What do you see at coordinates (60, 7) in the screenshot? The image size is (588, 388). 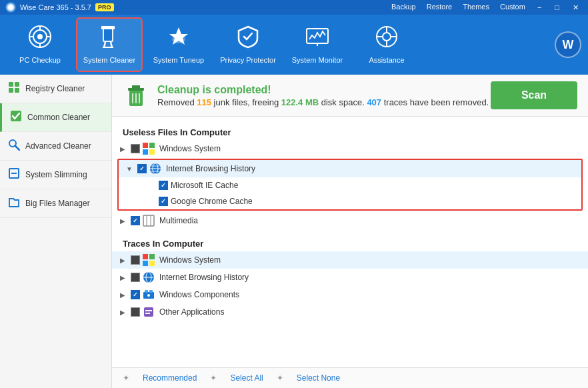 I see `title-bar-left: Wise Care 365 - 3.5.7 PRO` at bounding box center [60, 7].